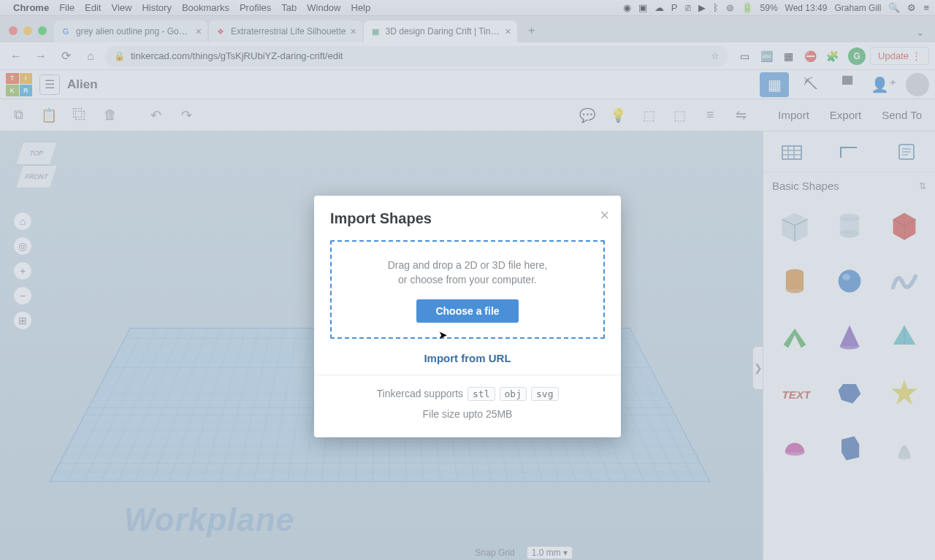 Image resolution: width=935 pixels, height=560 pixels. Describe the element at coordinates (468, 317) in the screenshot. I see `import-shapes-modal: Import Shapes × Drag and drop a 2D or 3D…` at that location.